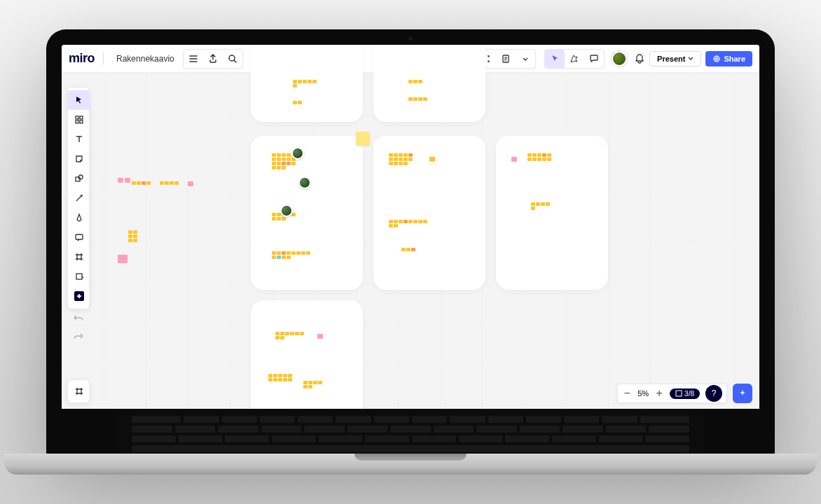 This screenshot has height=504, width=821. I want to click on zoom-level: 5%, so click(643, 393).